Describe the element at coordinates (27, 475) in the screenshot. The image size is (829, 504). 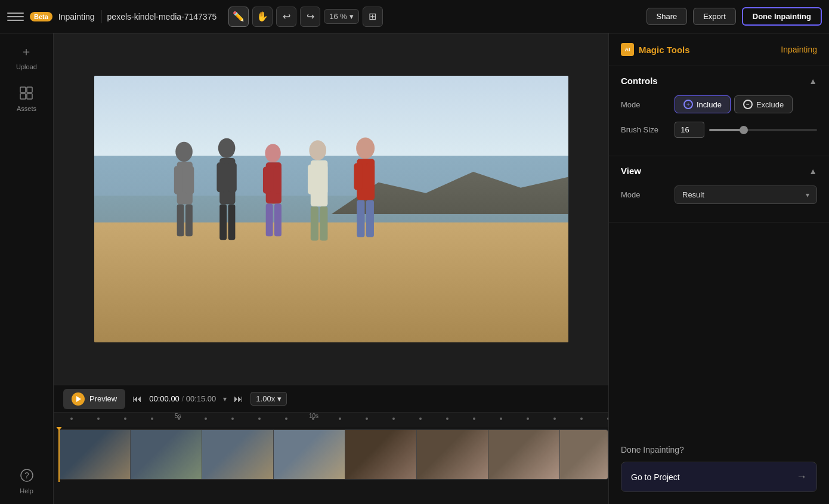
I see `help-icon: ?` at that location.